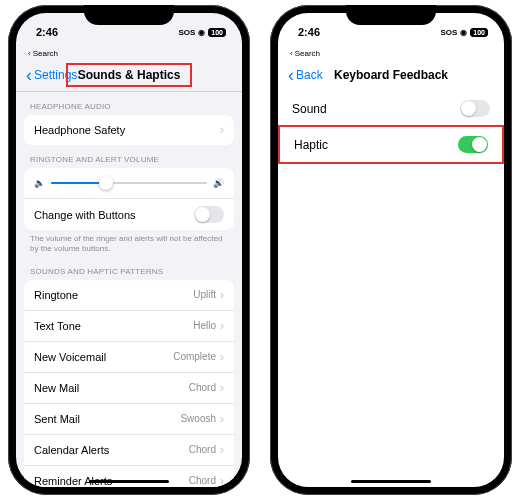  I want to click on row-pattern: New VoicemailComplete, so click(129, 356).